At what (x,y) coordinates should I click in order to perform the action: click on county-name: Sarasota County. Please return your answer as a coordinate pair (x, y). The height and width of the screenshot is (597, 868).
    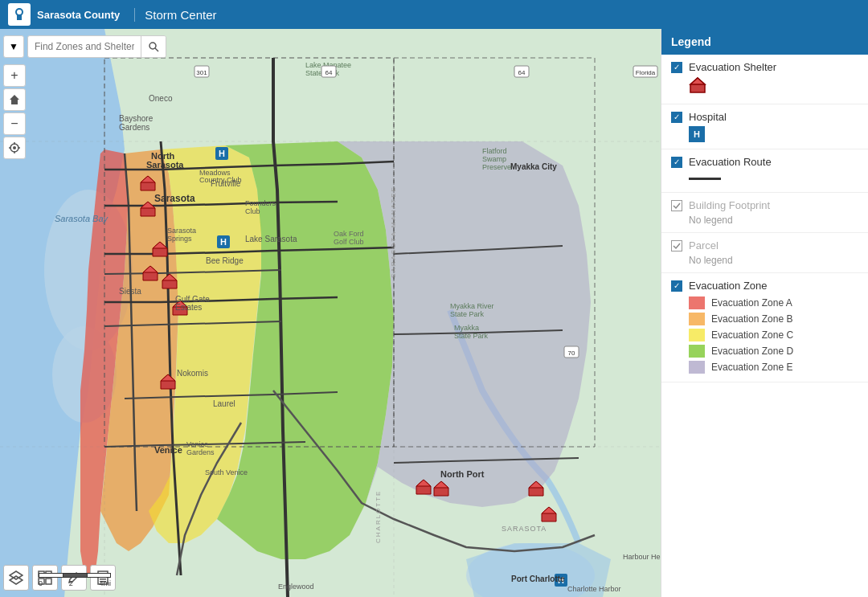
    Looking at the image, I should click on (79, 14).